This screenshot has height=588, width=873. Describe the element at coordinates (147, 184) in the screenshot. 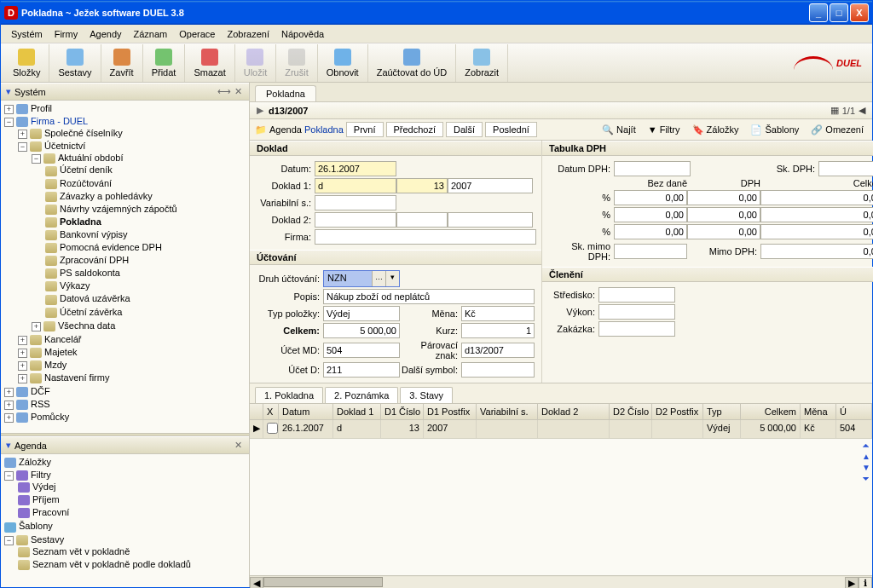

I see `tree-item: Rozúčtování` at that location.